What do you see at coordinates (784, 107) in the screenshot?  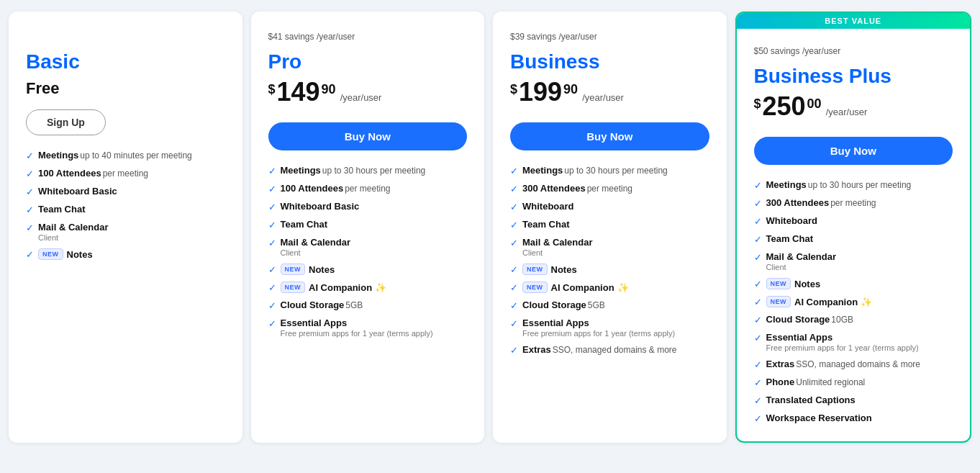 I see `price-amount: 250` at bounding box center [784, 107].